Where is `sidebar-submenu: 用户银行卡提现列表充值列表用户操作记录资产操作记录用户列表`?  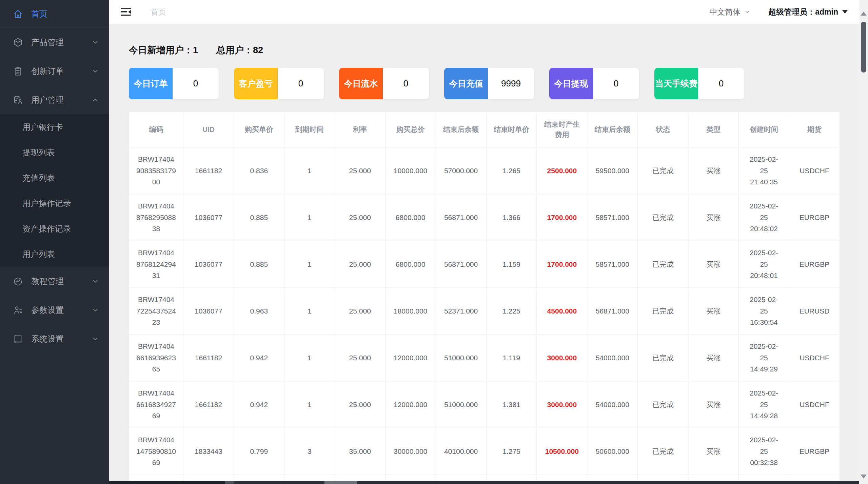
sidebar-submenu: 用户银行卡提现列表充值列表用户操作记录资产操作记录用户列表 is located at coordinates (55, 190).